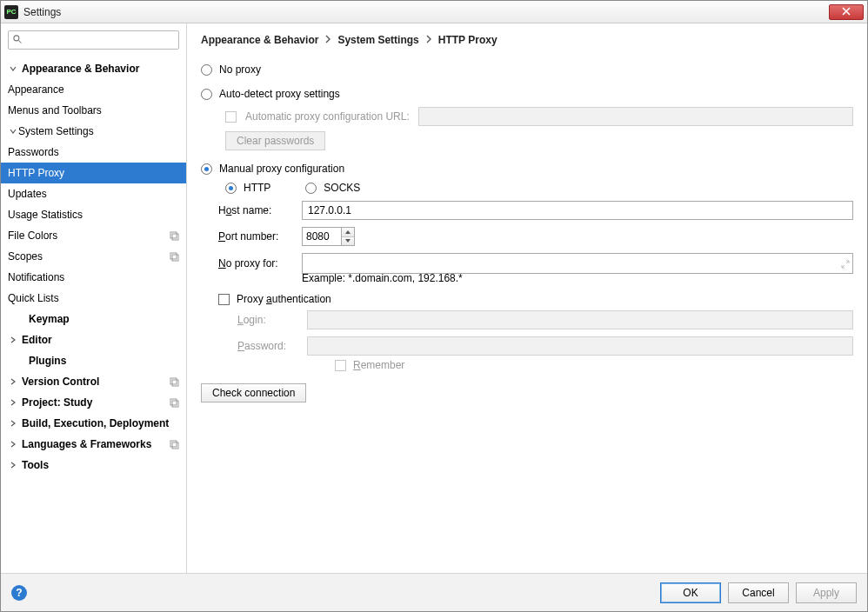 The width and height of the screenshot is (868, 612). Describe the element at coordinates (94, 444) in the screenshot. I see `tree-languages-frameworks: Languages & Frameworks` at that location.